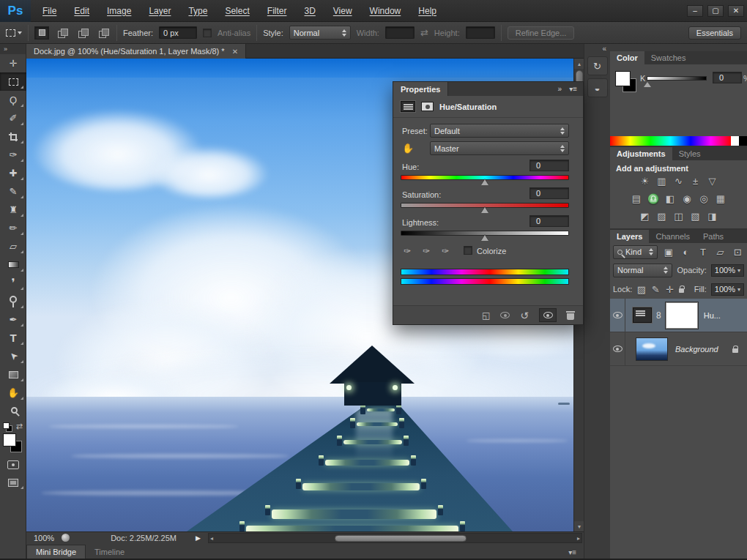 Image resolution: width=747 pixels, height=560 pixels. Describe the element at coordinates (678, 349) in the screenshot. I see `layer-row-background: Background` at that location.